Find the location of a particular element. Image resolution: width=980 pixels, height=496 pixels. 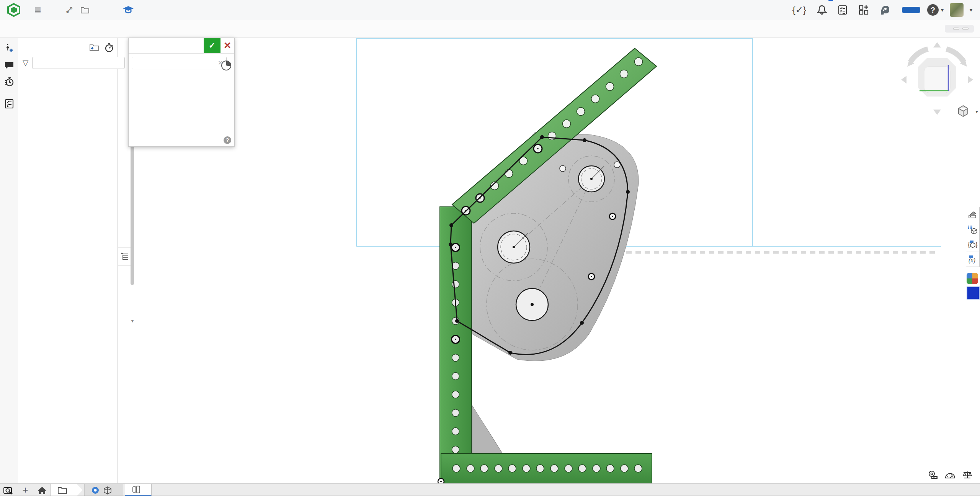

home-icon is located at coordinates (42, 490).